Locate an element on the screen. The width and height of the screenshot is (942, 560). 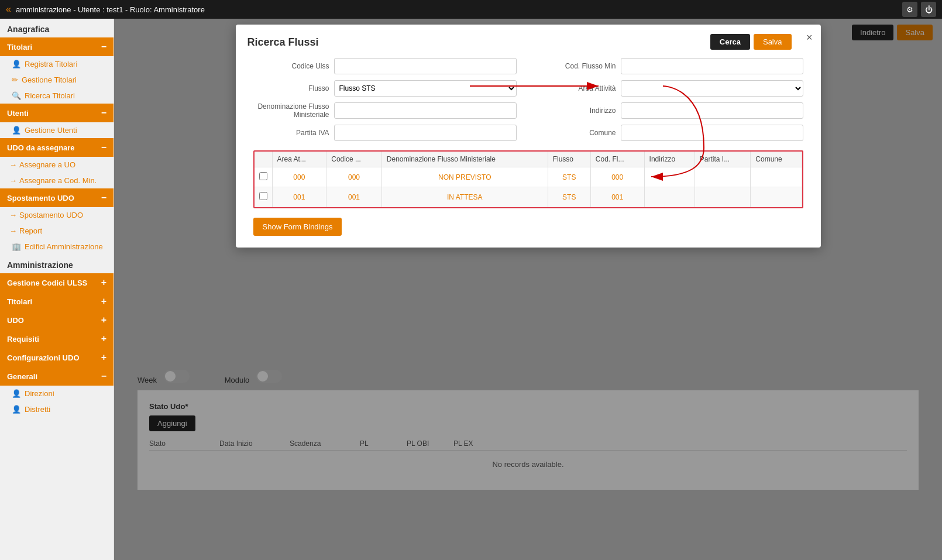
sidebar-group-titolari: Titolari − is located at coordinates (57, 47).